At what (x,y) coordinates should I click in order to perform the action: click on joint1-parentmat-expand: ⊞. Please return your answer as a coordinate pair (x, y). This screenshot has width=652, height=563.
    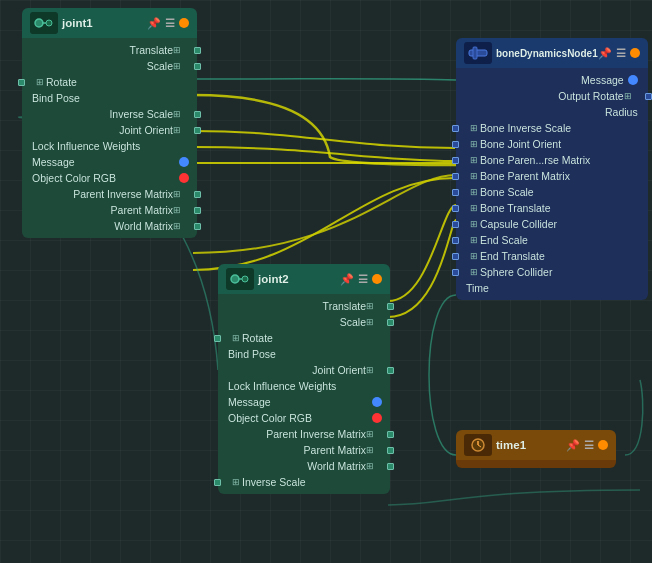
    Looking at the image, I should click on (177, 210).